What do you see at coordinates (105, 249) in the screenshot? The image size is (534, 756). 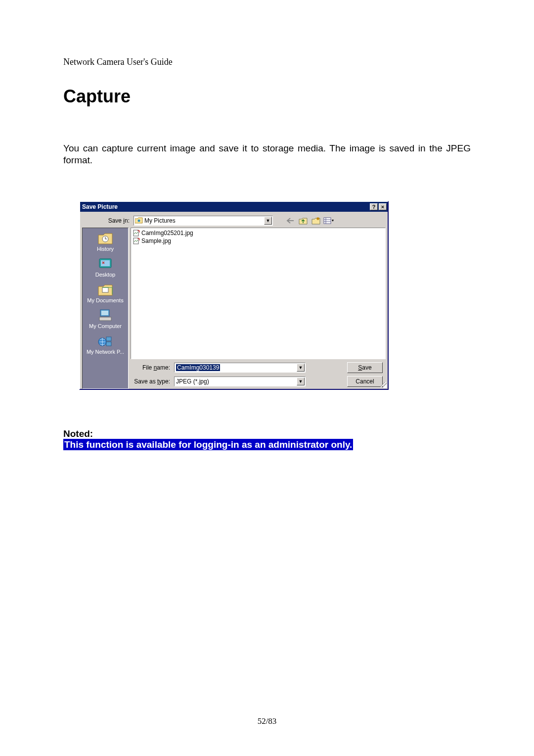 I see `place-label: History` at bounding box center [105, 249].